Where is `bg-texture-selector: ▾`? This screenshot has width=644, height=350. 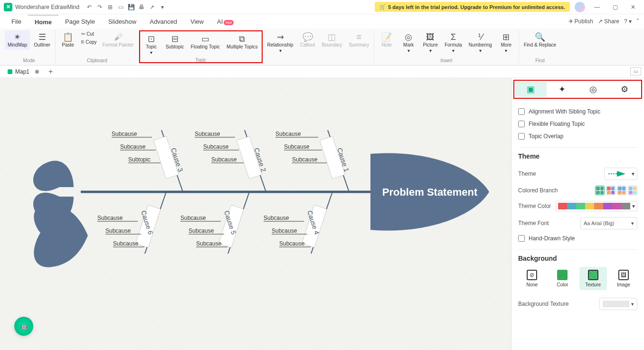 bg-texture-selector: ▾ is located at coordinates (618, 304).